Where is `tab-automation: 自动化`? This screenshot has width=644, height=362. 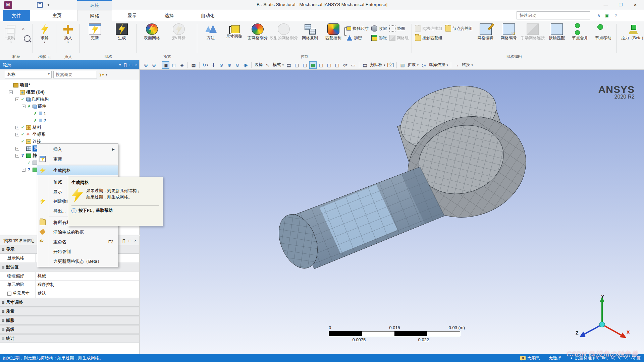 tab-automation: 自动化 is located at coordinates (208, 15).